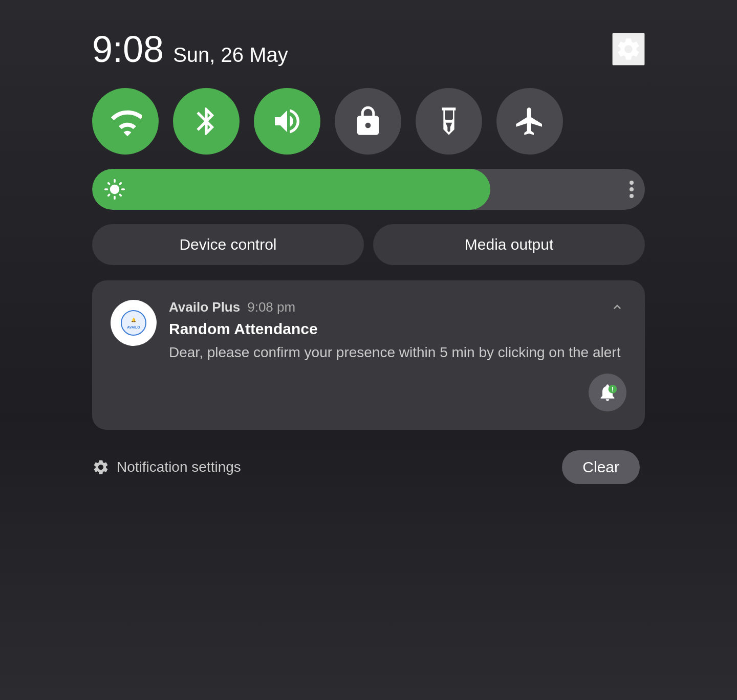 The width and height of the screenshot is (737, 700). What do you see at coordinates (134, 327) in the screenshot?
I see `svg-text: AVAILO` at bounding box center [134, 327].